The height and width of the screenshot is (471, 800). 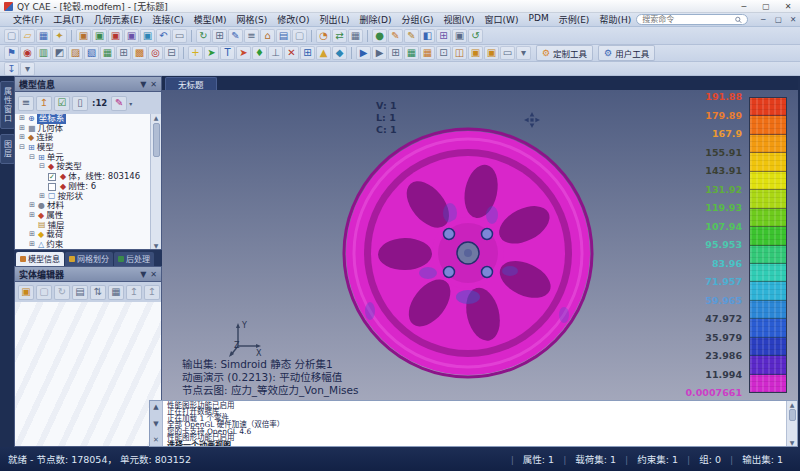 What do you see at coordinates (88, 187) in the screenshot?
I see `tree-node-7: ◆刚性: 6` at bounding box center [88, 187].